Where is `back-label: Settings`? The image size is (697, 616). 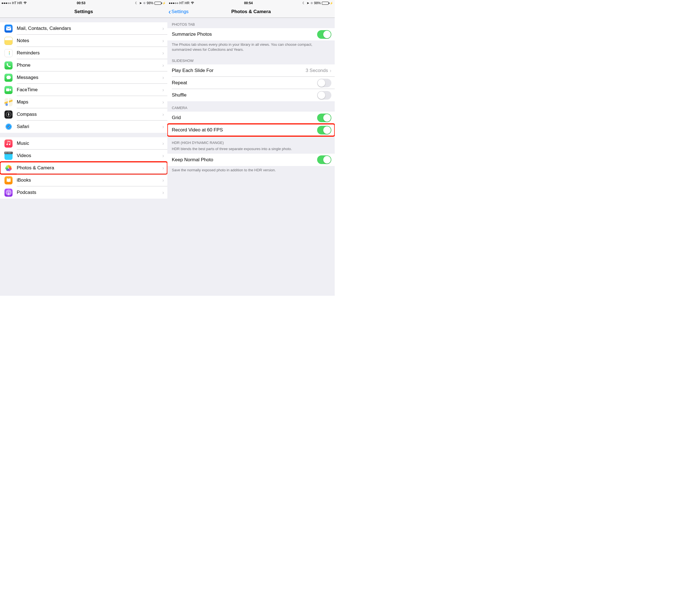 back-label: Settings is located at coordinates (180, 12).